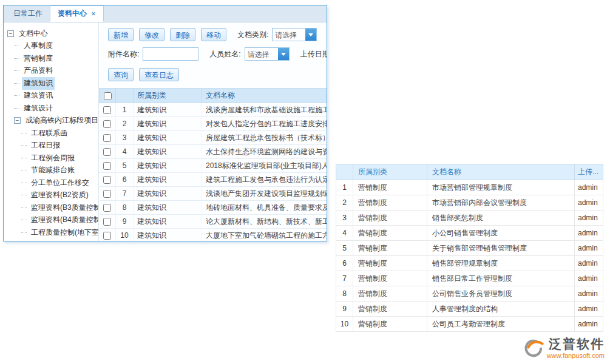  Describe the element at coordinates (108, 96) in the screenshot. I see `select-all-checkbox` at that location.